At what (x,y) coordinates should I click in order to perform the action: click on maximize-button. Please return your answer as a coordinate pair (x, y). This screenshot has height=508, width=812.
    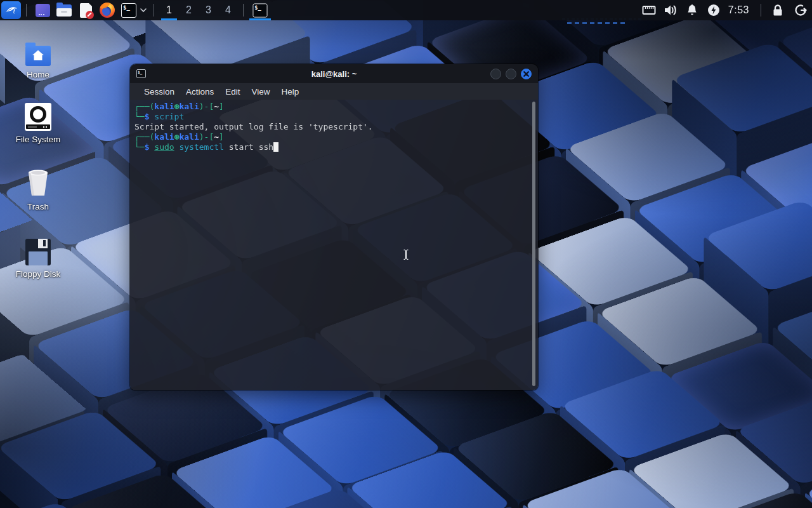
    Looking at the image, I should click on (511, 74).